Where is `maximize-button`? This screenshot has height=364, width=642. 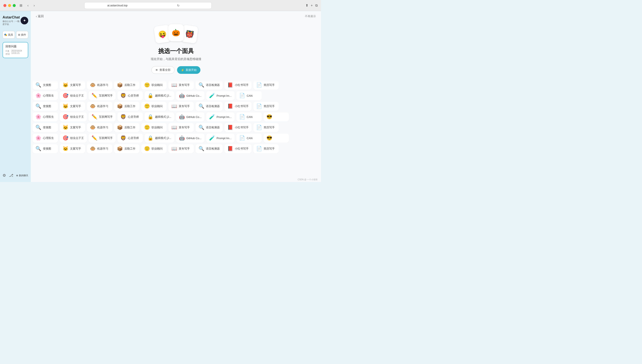 maximize-button is located at coordinates (14, 6).